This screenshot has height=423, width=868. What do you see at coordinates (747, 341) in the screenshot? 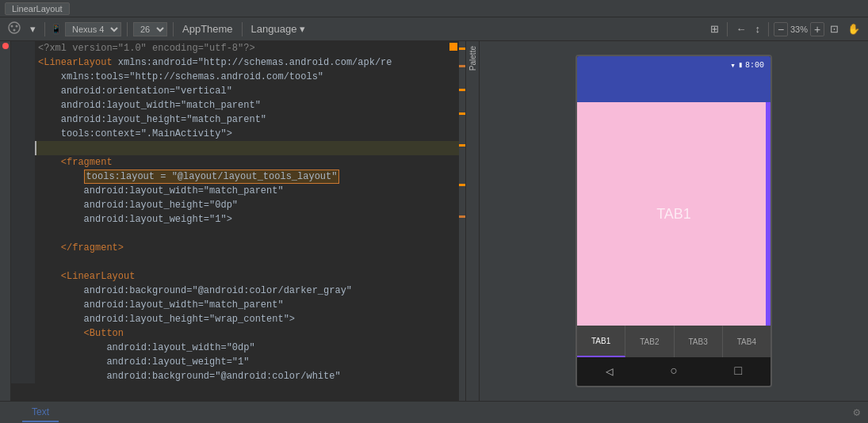
I see `device-tab-4: TAB4` at bounding box center [747, 341].